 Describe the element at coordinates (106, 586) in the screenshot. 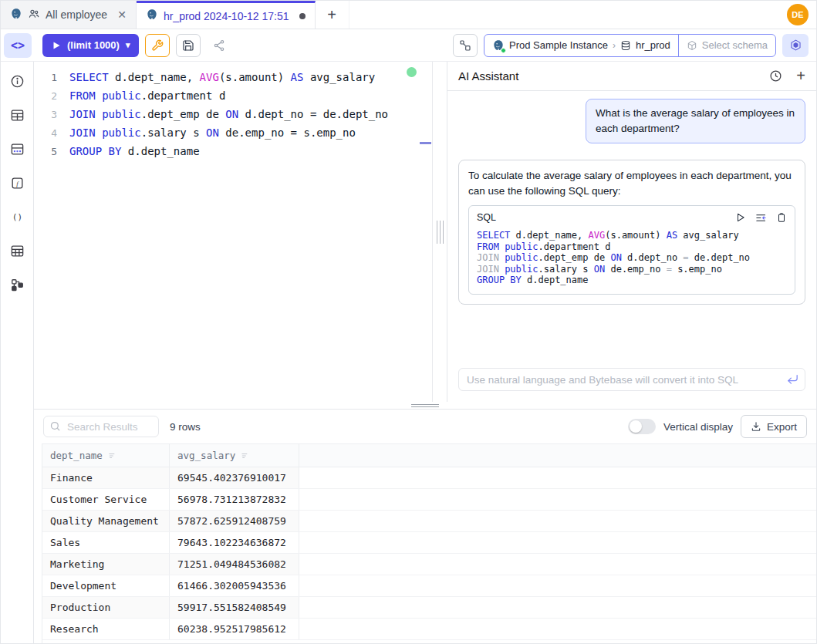

I see `cell-dept-name: Development` at that location.